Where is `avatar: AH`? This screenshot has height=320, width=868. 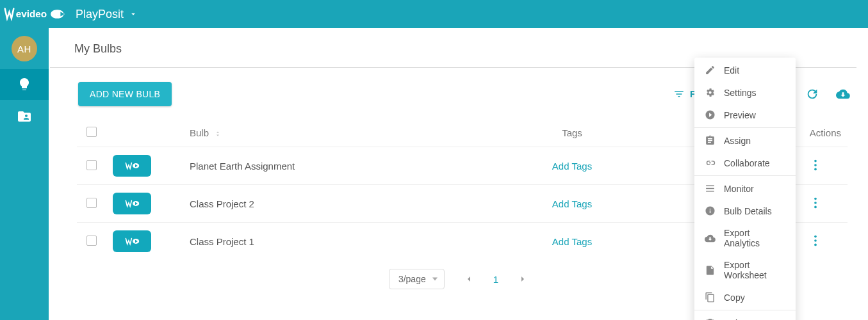
avatar: AH is located at coordinates (24, 49).